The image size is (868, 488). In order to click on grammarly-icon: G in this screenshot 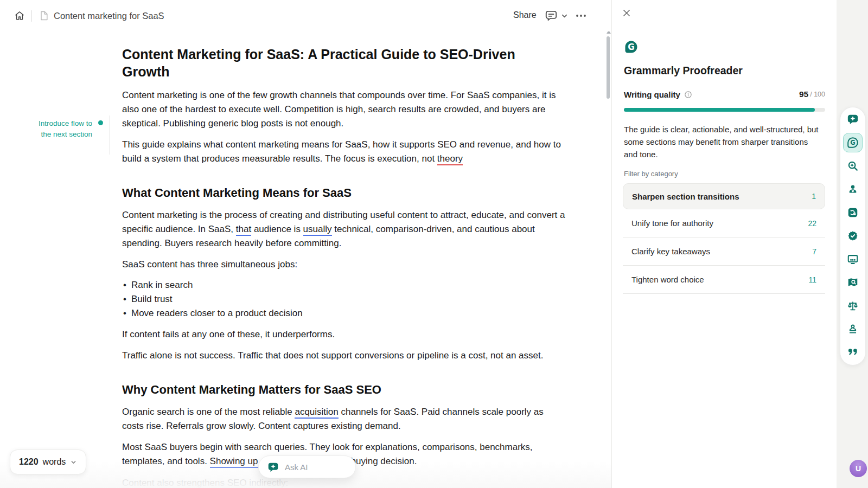, I will do `click(853, 142)`.